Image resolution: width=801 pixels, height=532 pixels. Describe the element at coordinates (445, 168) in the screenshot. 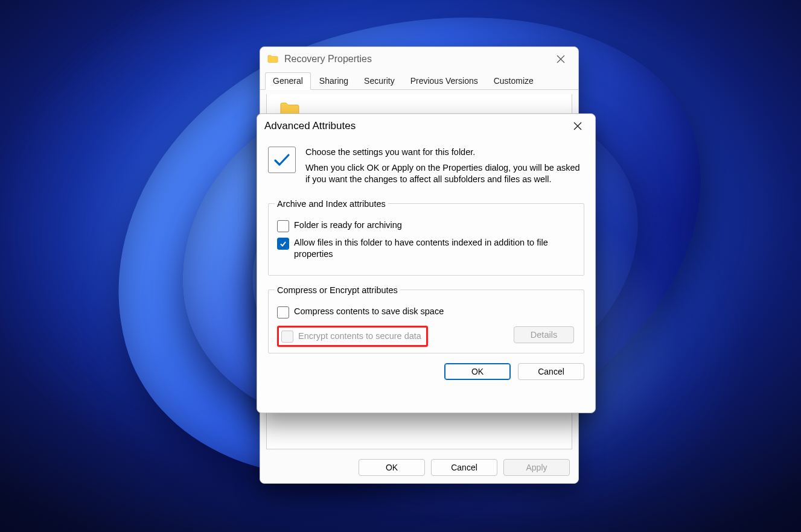

I see `dialog-intro-text: Choose the settings you want for this fo…` at that location.